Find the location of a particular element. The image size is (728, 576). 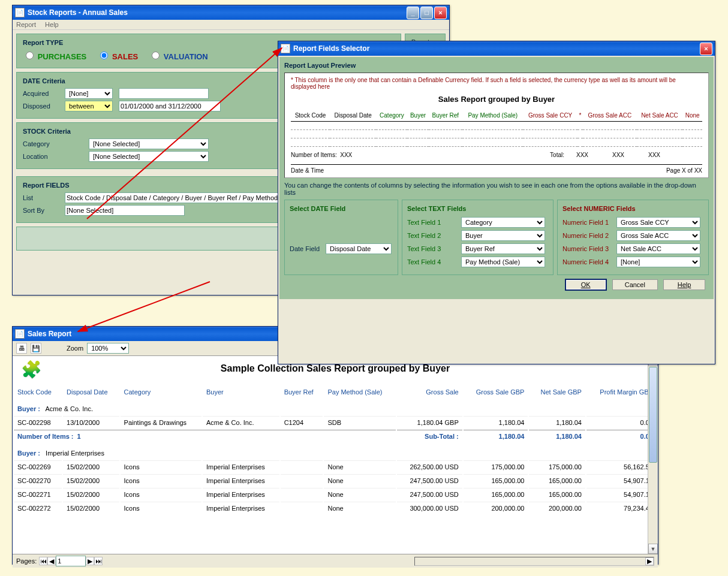

radio-valuation: VALUATION is located at coordinates (179, 55).